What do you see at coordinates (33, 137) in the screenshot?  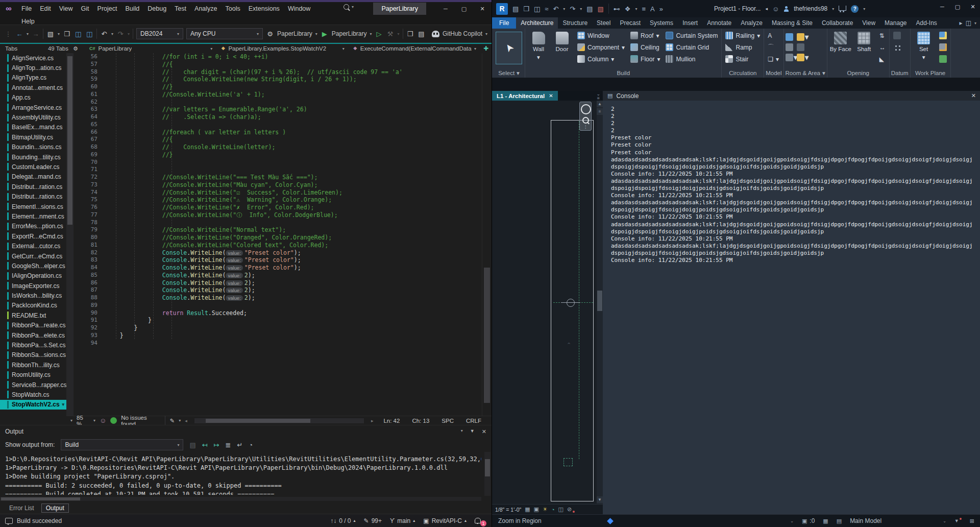 I see `file-item: BitmapUtility.cs` at bounding box center [33, 137].